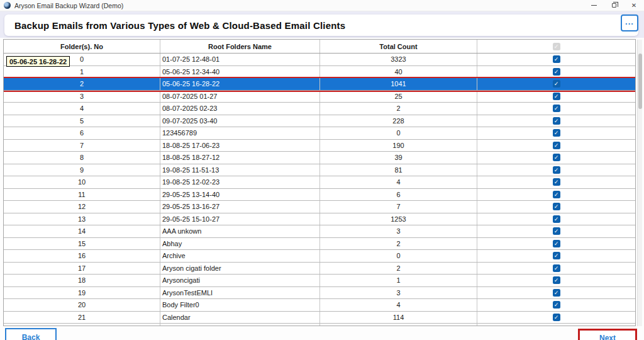 The height and width of the screenshot is (340, 644). Describe the element at coordinates (319, 244) in the screenshot. I see `table-row: 15 Abhay 2 ✓` at that location.